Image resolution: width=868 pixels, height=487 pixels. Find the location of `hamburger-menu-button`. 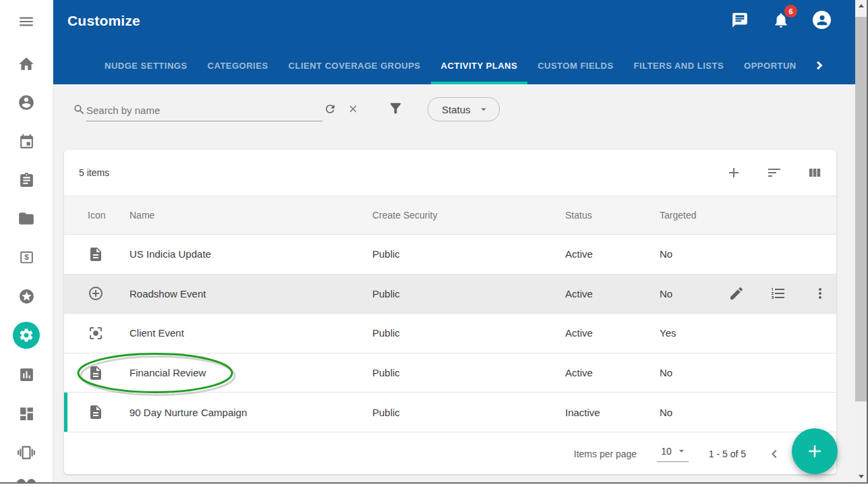

hamburger-menu-button is located at coordinates (26, 22).